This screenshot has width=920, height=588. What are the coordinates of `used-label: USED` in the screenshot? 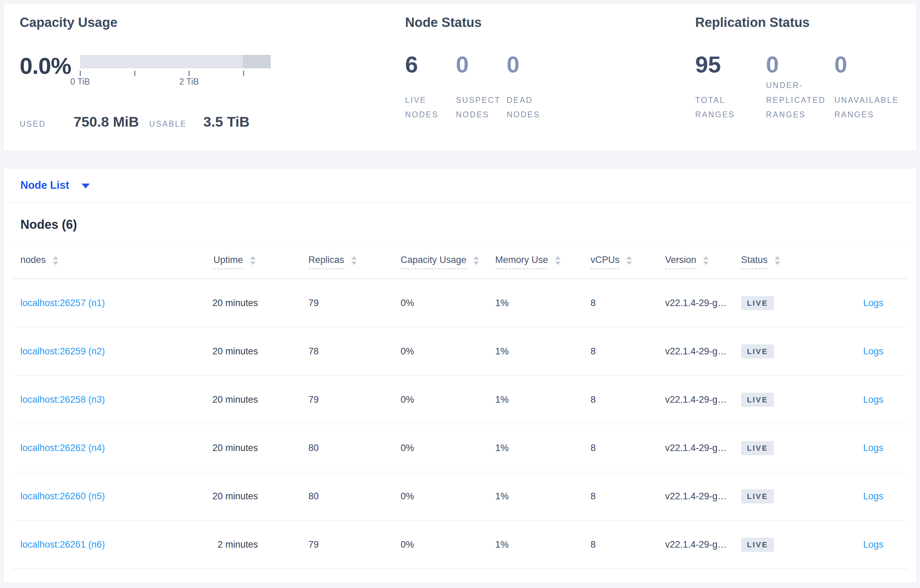 It's located at (33, 124).